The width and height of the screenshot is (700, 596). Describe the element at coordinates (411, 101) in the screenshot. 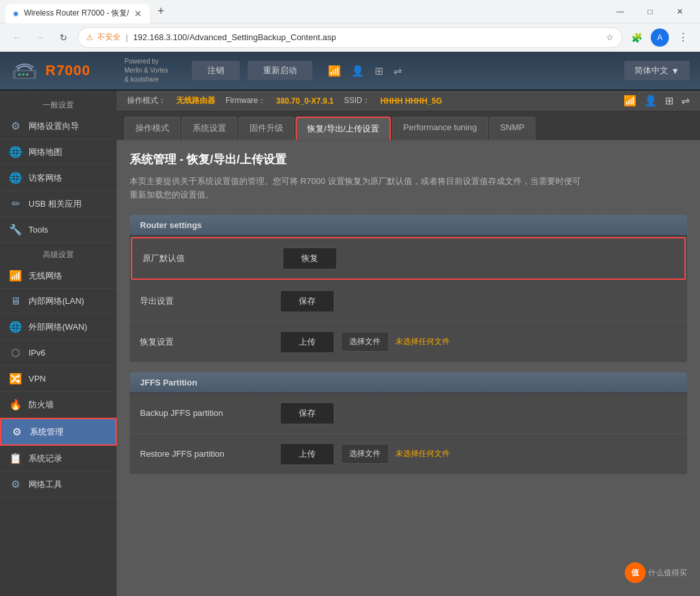

I see `ssid-value: HHHH HHHH_5G` at that location.